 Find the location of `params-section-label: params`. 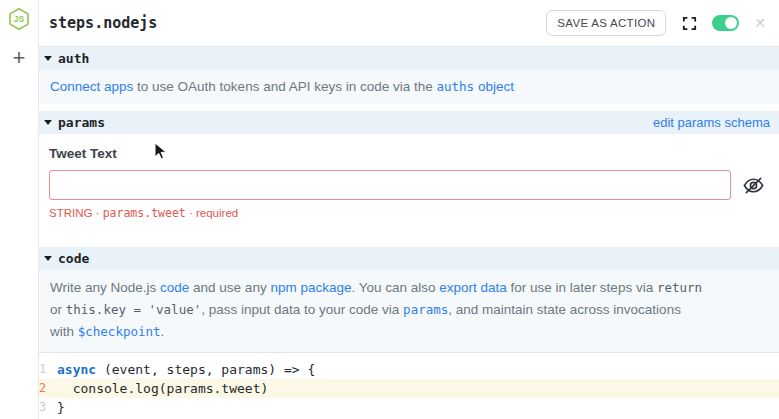

params-section-label: params is located at coordinates (82, 122).